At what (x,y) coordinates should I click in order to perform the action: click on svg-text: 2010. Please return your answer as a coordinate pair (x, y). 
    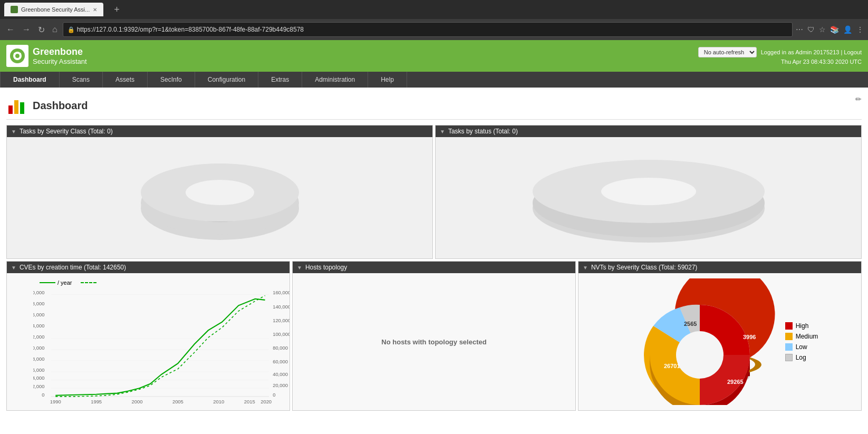
    Looking at the image, I should click on (218, 402).